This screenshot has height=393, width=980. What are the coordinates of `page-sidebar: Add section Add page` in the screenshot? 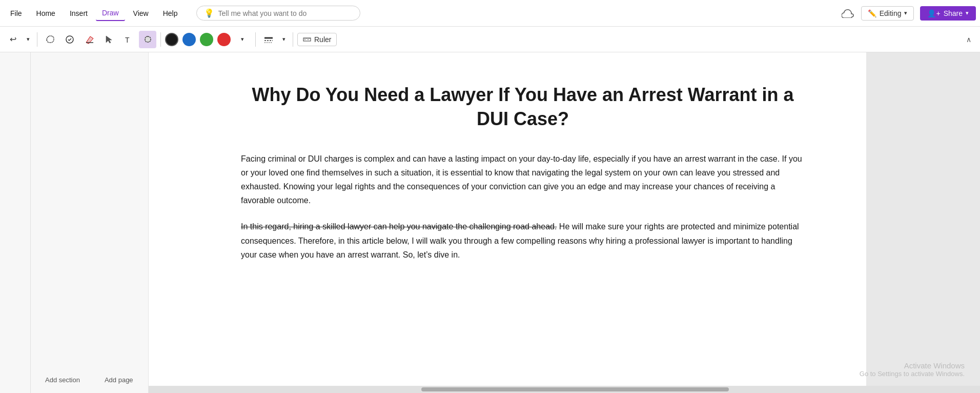 It's located at (90, 223).